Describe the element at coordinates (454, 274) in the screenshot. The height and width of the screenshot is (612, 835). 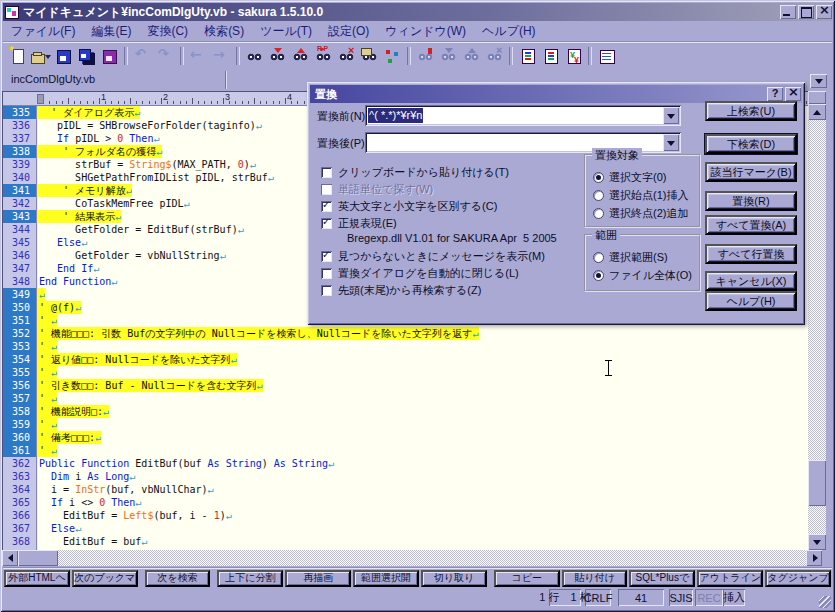
I see `checkbox-autoclose-dialog: 置換ダイアログを自動的に閉じる(L)` at that location.